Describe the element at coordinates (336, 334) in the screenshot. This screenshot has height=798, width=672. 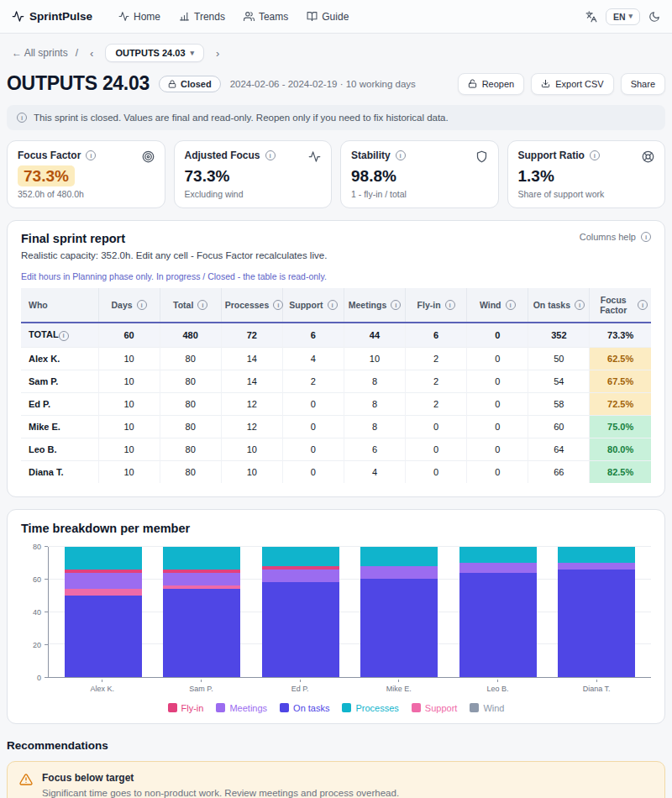
I see `table-total-row: TOTAL60480726446035273.3%` at that location.